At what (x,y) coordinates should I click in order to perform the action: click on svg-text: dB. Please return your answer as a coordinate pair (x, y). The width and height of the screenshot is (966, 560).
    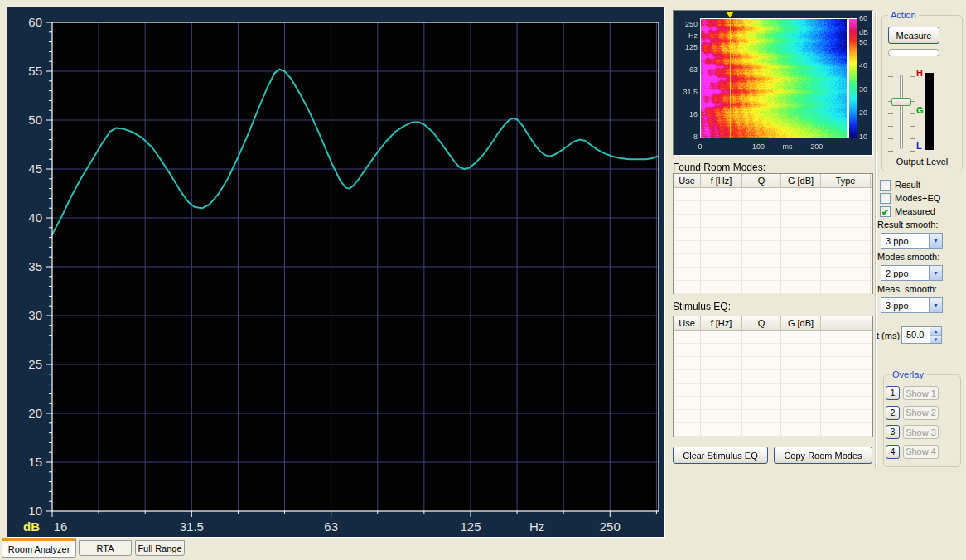
    Looking at the image, I should click on (31, 527).